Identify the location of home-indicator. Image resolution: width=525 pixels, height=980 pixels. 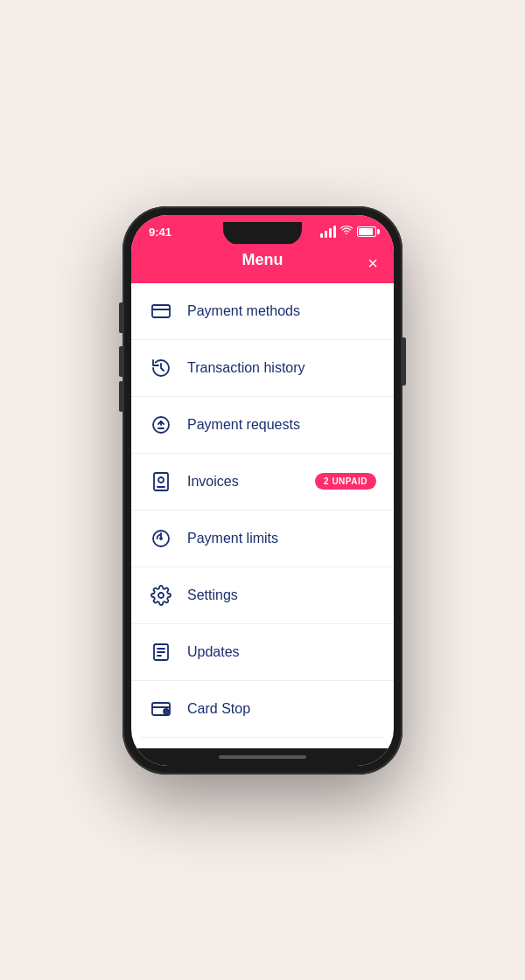
(262, 757).